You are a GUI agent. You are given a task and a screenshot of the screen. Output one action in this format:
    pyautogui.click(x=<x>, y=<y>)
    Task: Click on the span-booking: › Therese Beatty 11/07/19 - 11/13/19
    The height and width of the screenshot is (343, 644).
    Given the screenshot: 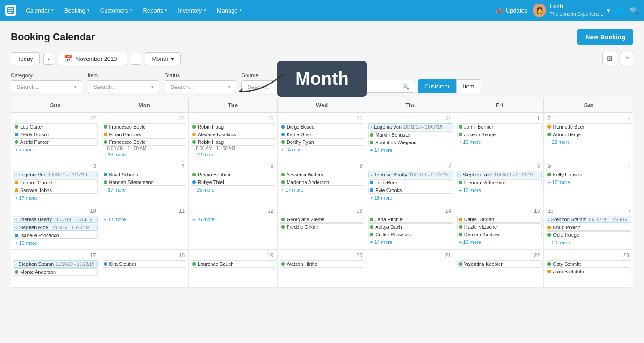 What is the action you would take?
    pyautogui.click(x=411, y=175)
    